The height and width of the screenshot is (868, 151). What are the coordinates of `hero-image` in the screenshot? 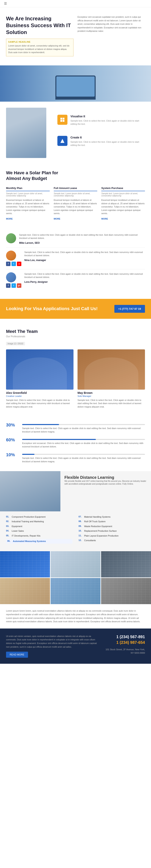 It's located at (76, 84).